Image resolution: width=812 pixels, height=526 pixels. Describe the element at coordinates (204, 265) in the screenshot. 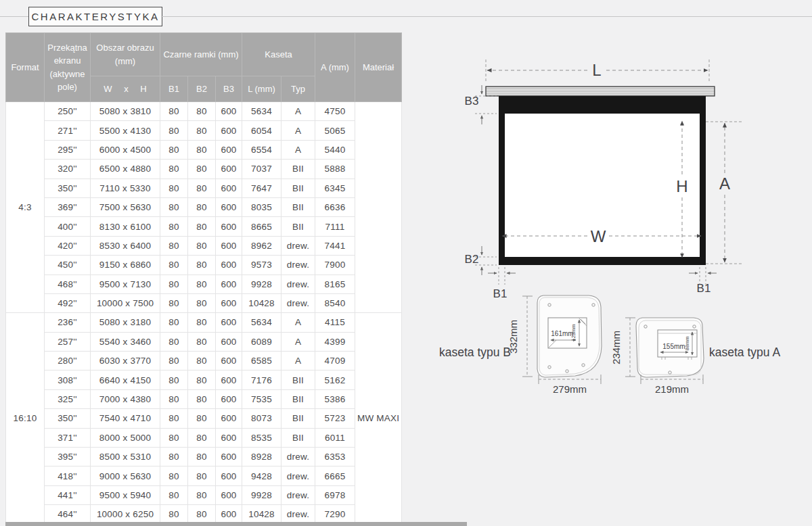

I see `table-row: 450''9150 x 686080806009573drew.7900` at that location.